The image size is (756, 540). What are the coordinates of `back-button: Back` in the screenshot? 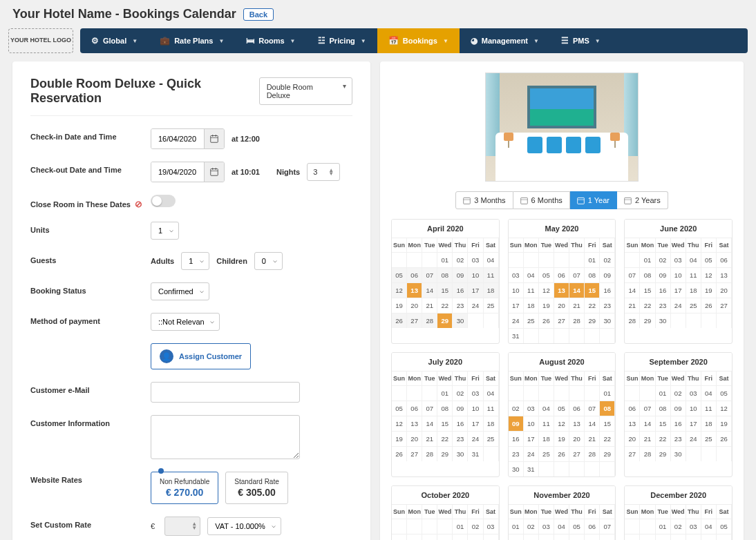 It's located at (258, 15).